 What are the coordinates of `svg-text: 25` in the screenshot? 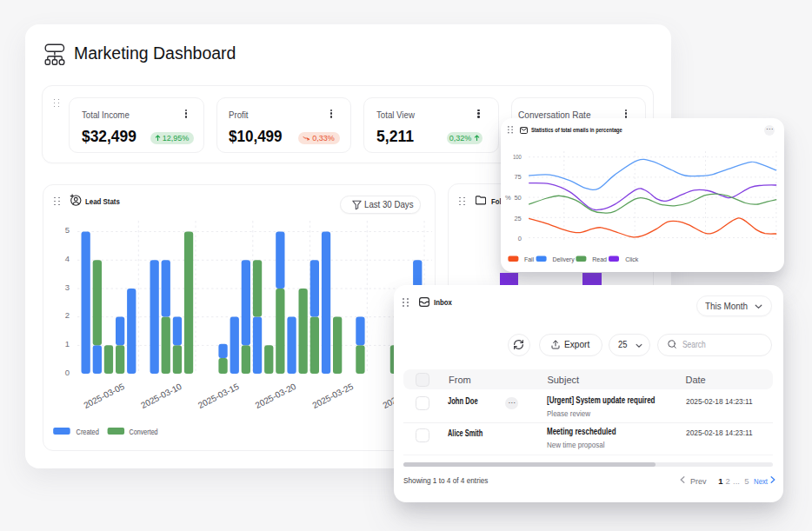 It's located at (517, 219).